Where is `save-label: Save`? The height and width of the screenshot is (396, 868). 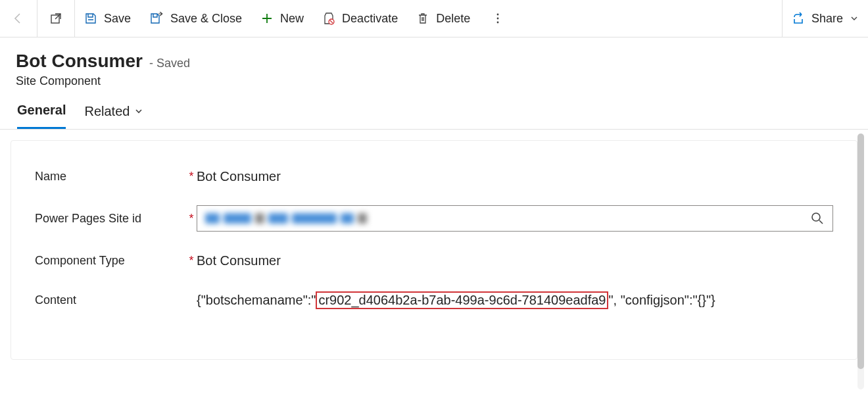
save-label: Save is located at coordinates (117, 18).